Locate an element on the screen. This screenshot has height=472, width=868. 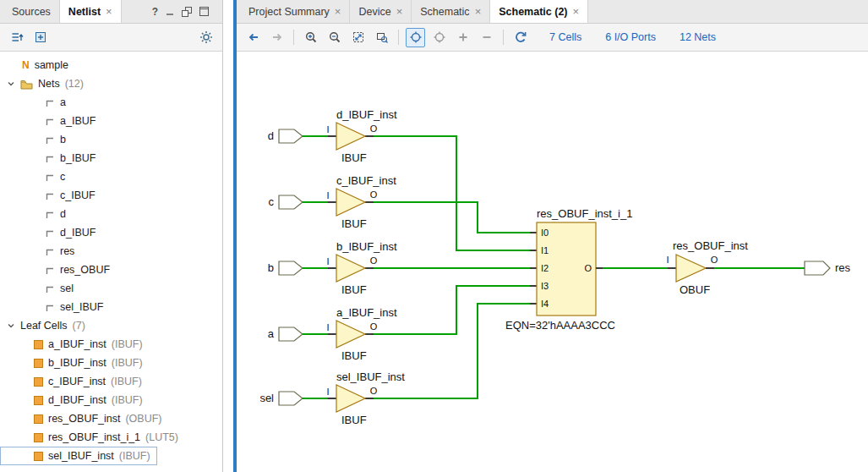
tab-project-summary: Project Summary× is located at coordinates (295, 12).